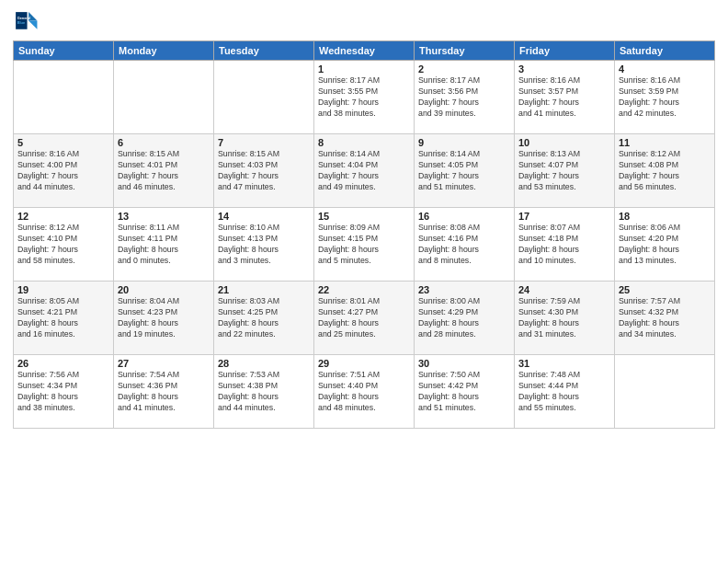 Image resolution: width=728 pixels, height=563 pixels. Describe the element at coordinates (464, 261) in the screenshot. I see `cell-text: and 8 minutes.` at that location.